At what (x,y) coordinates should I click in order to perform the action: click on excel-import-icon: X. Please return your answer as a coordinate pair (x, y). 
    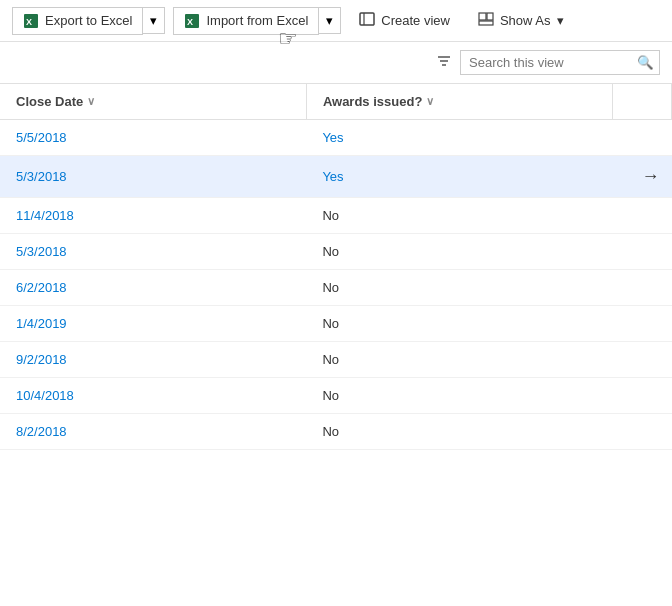
    Looking at the image, I should click on (192, 21).